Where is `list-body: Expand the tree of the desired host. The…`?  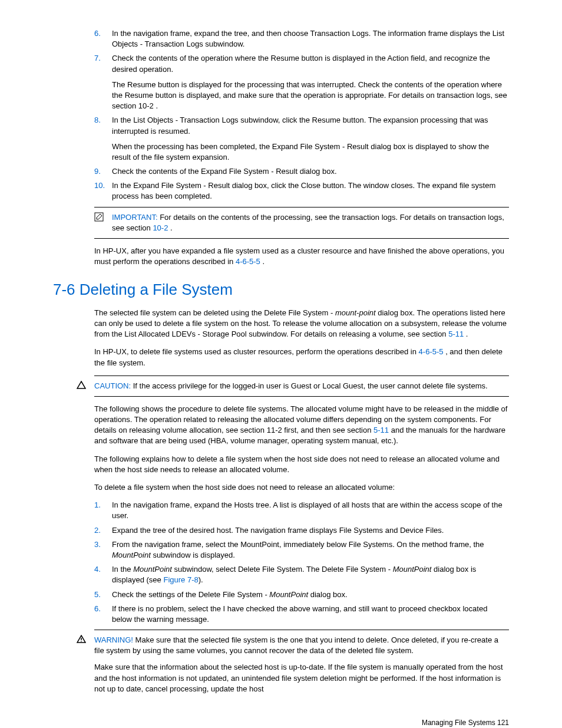 list-body: Expand the tree of the desired host. The… is located at coordinates (310, 531).